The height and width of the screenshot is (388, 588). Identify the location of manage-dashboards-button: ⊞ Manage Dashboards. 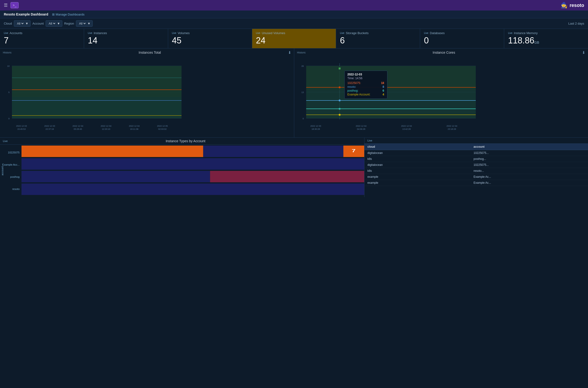
(68, 14).